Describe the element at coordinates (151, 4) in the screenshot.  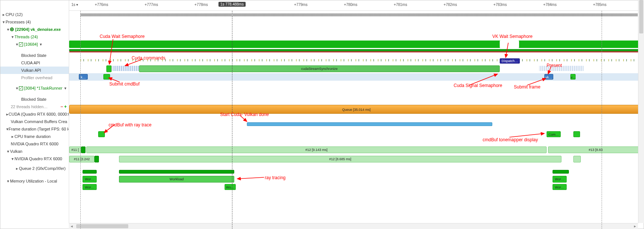
I see `ruler-tick: +777ms` at that location.